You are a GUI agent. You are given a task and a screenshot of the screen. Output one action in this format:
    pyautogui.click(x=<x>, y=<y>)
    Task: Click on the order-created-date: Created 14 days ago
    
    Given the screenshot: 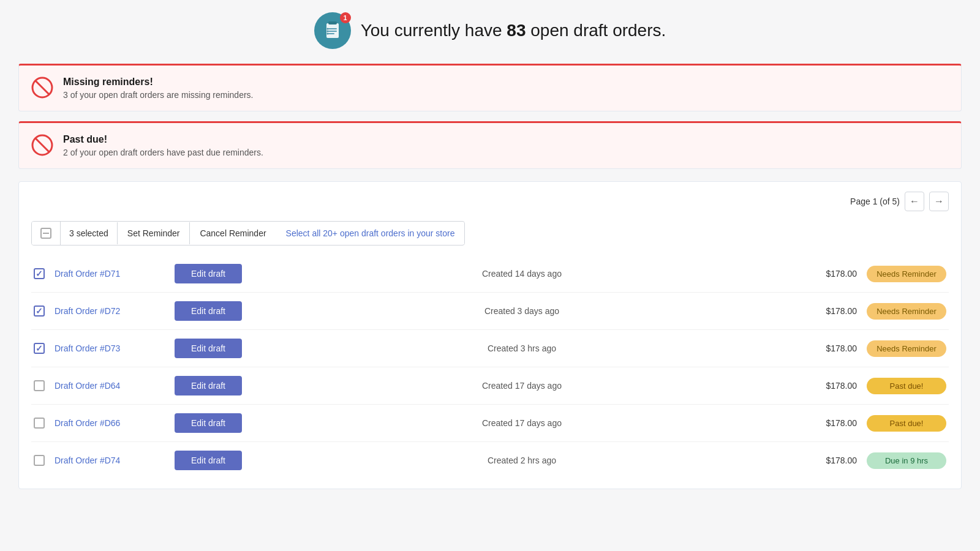 What is the action you would take?
    pyautogui.click(x=522, y=274)
    